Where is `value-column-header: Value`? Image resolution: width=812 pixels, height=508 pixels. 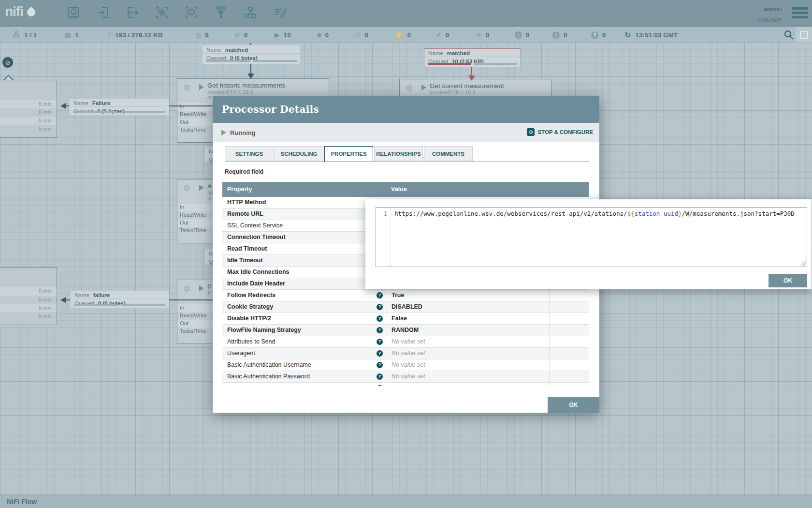 value-column-header: Value is located at coordinates (487, 190).